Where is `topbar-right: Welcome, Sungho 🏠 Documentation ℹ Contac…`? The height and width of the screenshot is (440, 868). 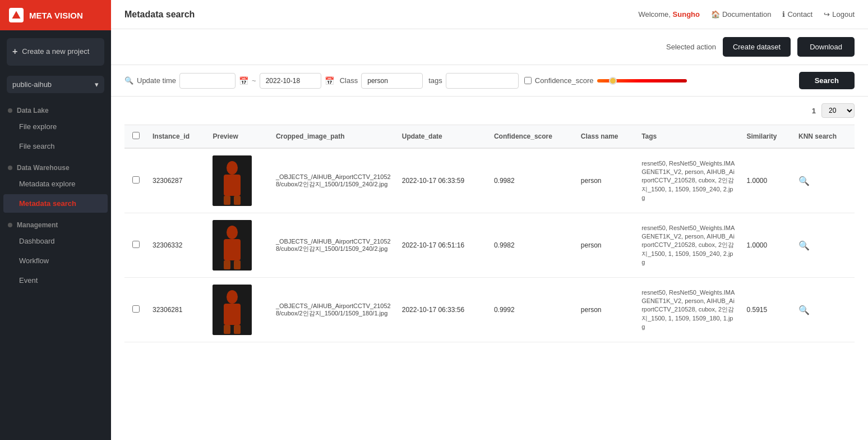 topbar-right: Welcome, Sungho 🏠 Documentation ℹ Contac… is located at coordinates (746, 15).